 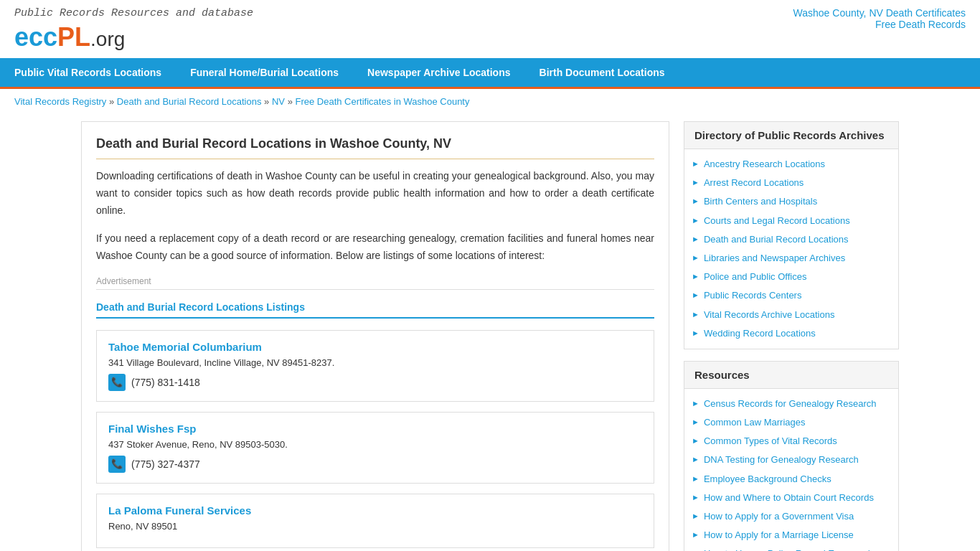 What do you see at coordinates (753, 183) in the screenshot?
I see `dir-link-1: Arrest Record Locations` at bounding box center [753, 183].